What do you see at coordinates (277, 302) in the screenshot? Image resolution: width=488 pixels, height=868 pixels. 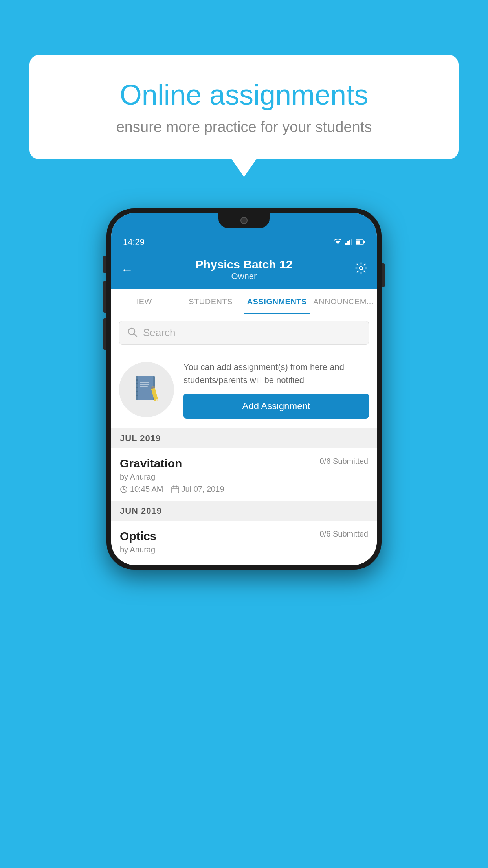 I see `tab-assignments: ASSIGNMENTS` at bounding box center [277, 302].